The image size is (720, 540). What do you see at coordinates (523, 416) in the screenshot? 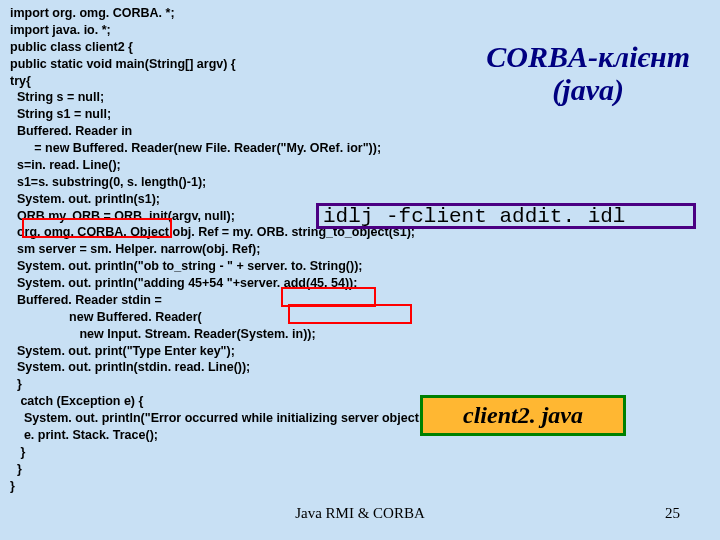
I see `client-file-label: client2. java` at bounding box center [523, 416].